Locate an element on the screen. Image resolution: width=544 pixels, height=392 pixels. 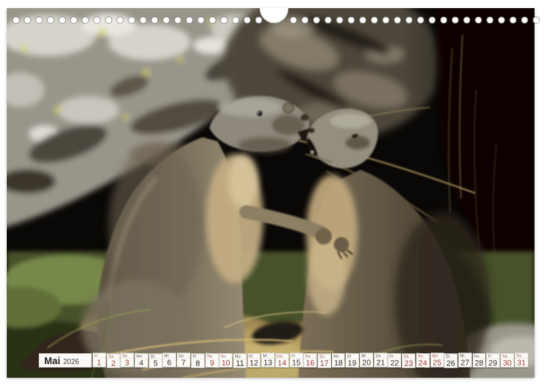
day-cell-2: Sa2 is located at coordinates (114, 360).